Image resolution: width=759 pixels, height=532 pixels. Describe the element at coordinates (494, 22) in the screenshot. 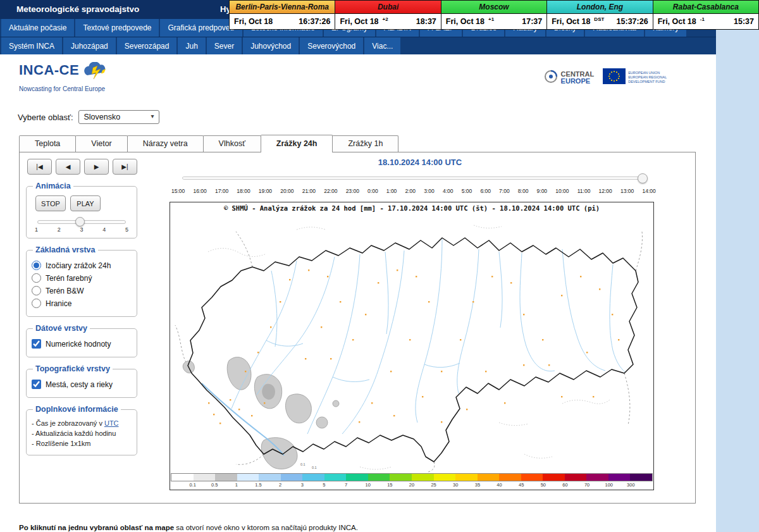

I see `clock-datetime: Fri, Oct 18+117:37` at that location.